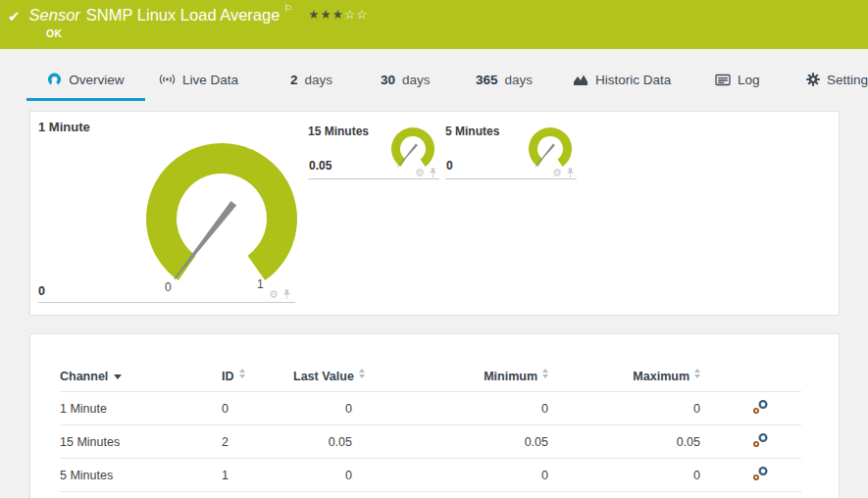  I want to click on ok-check-icon: ✔, so click(14, 17).